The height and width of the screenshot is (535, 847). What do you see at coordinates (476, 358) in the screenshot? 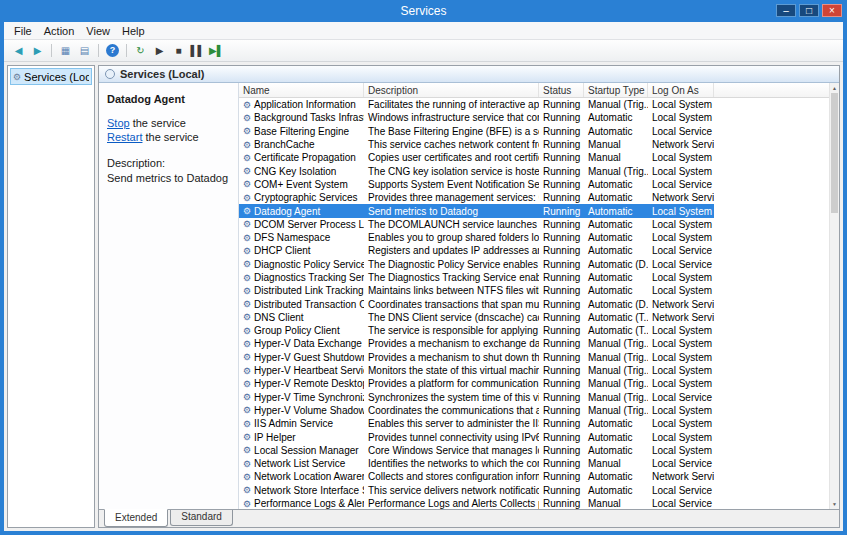
I see `service-row: ⚙Hyper-V Guest Shutdown S...Provides a m…` at bounding box center [476, 358].